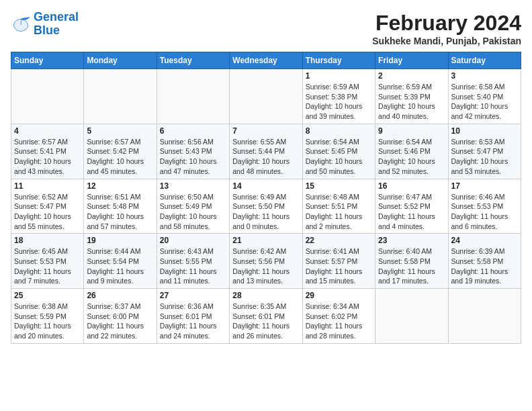  Describe the element at coordinates (266, 321) in the screenshot. I see `day-info: Sunrise: 6:35 AMSunset: 6:01 PMDaylight:…` at that location.